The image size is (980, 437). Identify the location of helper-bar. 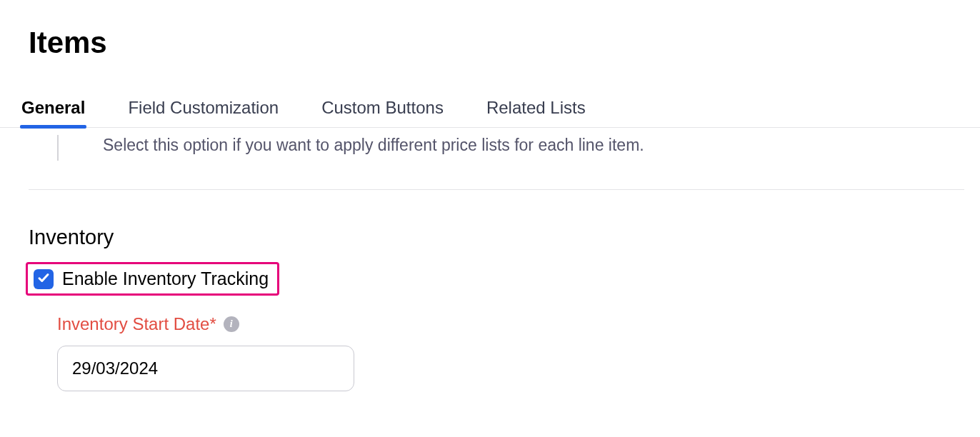
(58, 148).